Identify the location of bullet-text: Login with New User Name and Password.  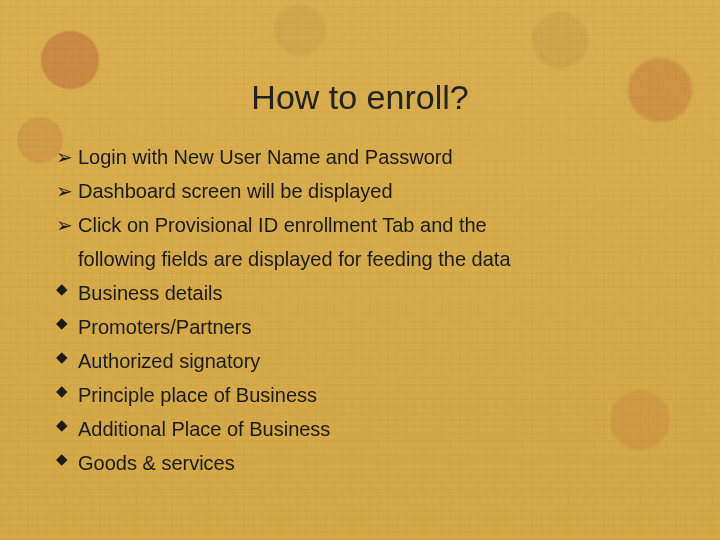
(379, 157).